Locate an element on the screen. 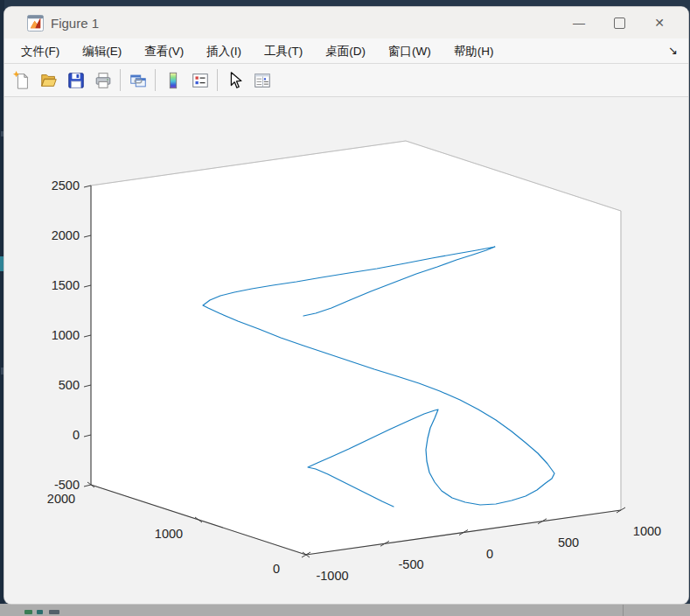 Image resolution: width=690 pixels, height=616 pixels. save-figure-button is located at coordinates (75, 80).